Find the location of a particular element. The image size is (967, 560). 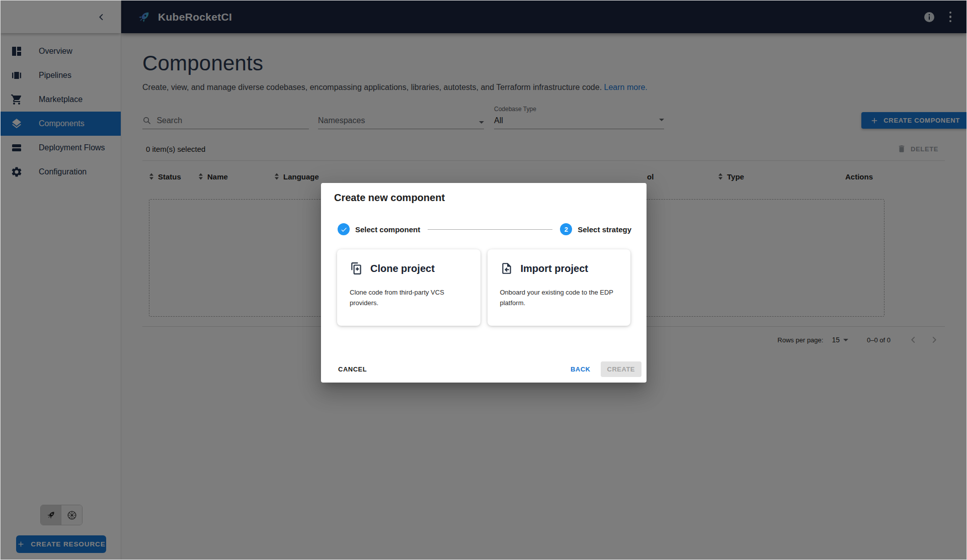

card-description: Onboard your existing code to the EDP pl… is located at coordinates (559, 298).